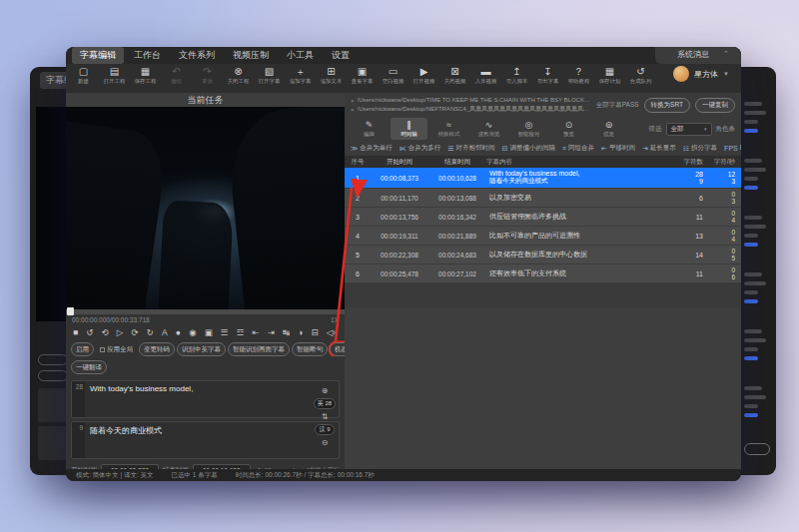  What do you see at coordinates (251, 56) in the screenshot?
I see `menu-item-视频压制: 视频压制` at bounding box center [251, 56].